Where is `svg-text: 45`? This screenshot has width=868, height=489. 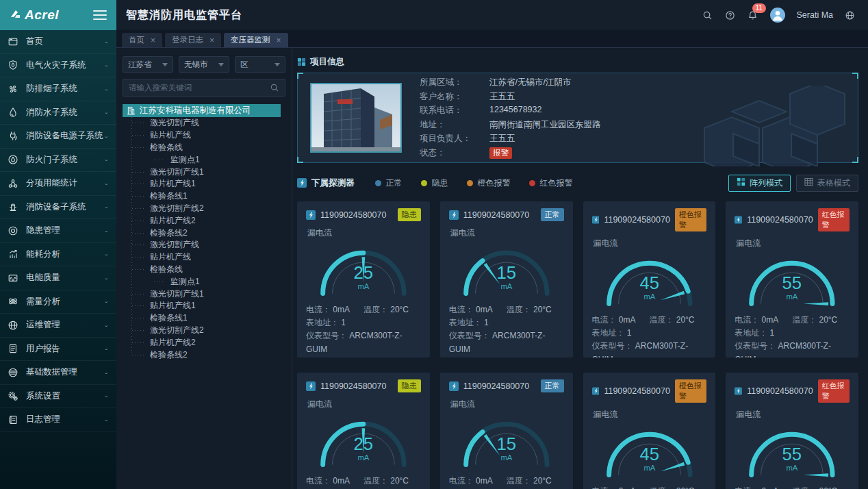
svg-text: 45 is located at coordinates (649, 454).